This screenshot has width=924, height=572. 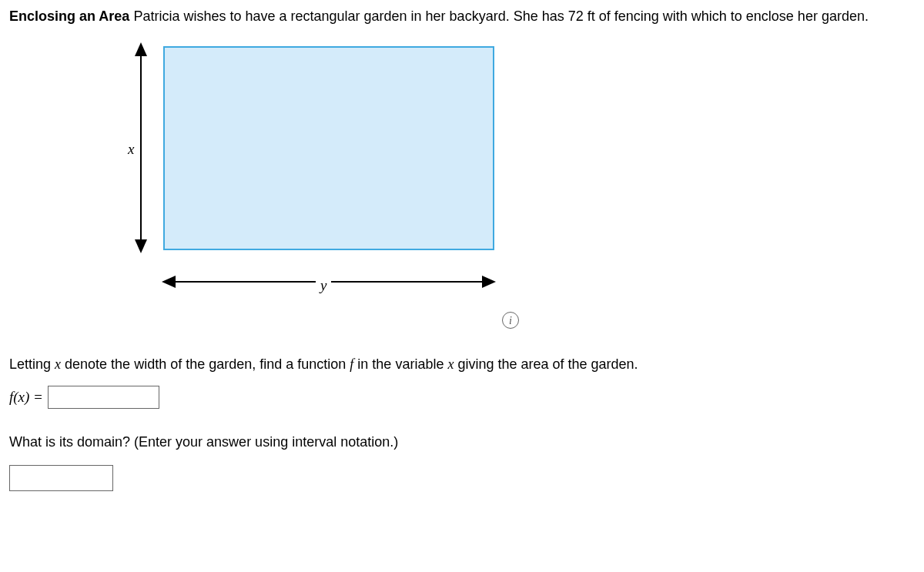 I want to click on y-arrow-left-icon, so click(x=169, y=282).